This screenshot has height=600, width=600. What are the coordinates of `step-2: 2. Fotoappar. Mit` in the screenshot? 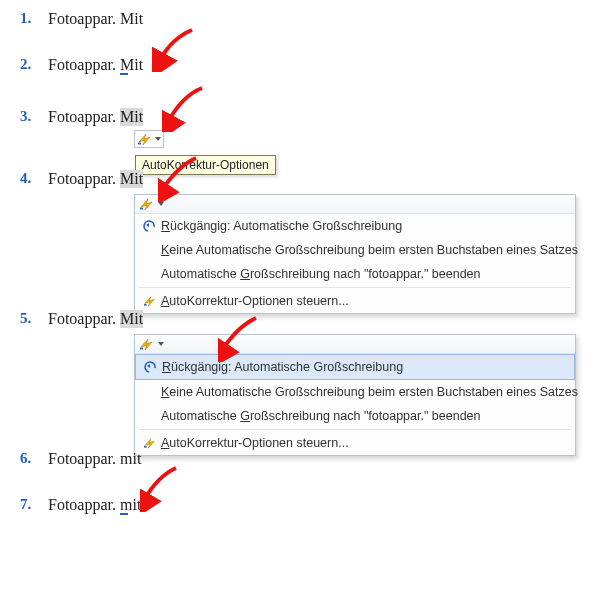 It's located at (300, 65).